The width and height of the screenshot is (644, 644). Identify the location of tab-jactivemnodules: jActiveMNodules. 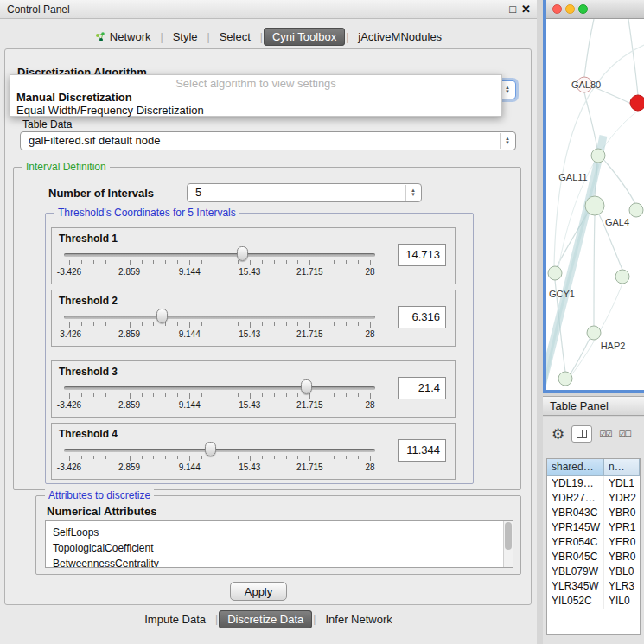
(399, 36).